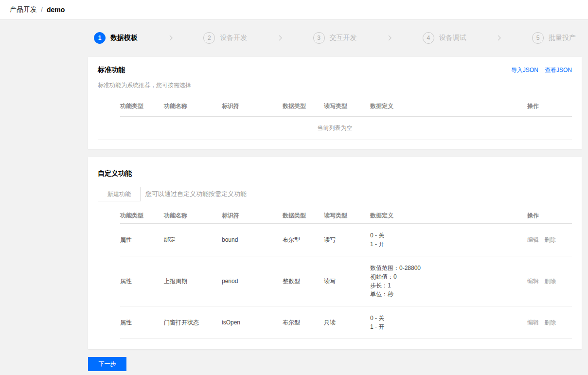  Describe the element at coordinates (453, 38) in the screenshot. I see `step-label: 设备调试` at that location.